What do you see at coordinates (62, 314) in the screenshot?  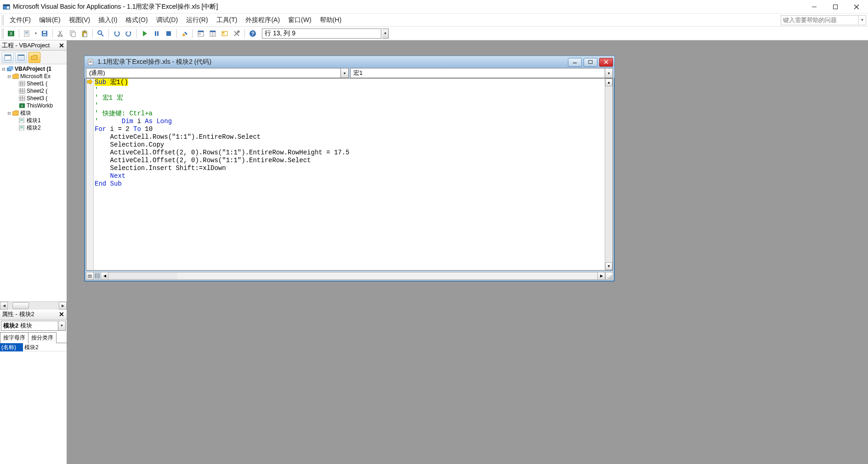 I see `properties-pane-close-button: ✕` at bounding box center [62, 314].